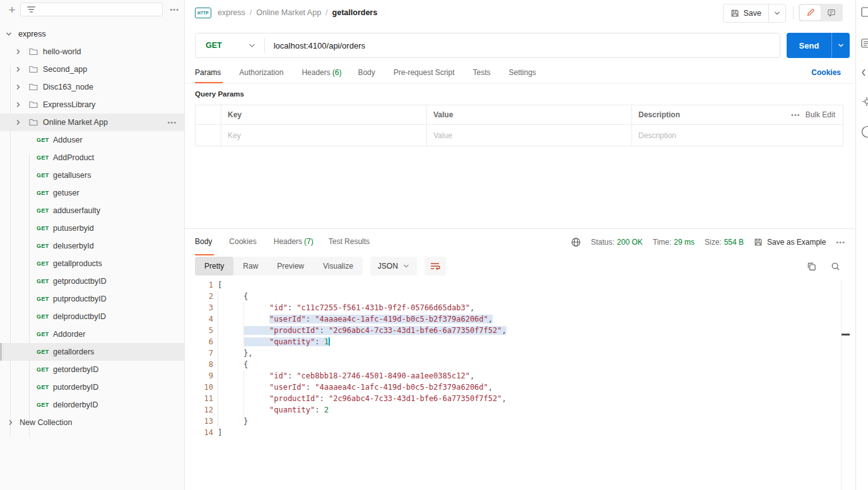 This screenshot has width=868, height=490. What do you see at coordinates (309, 242) in the screenshot?
I see `tab-count: (7)` at bounding box center [309, 242].